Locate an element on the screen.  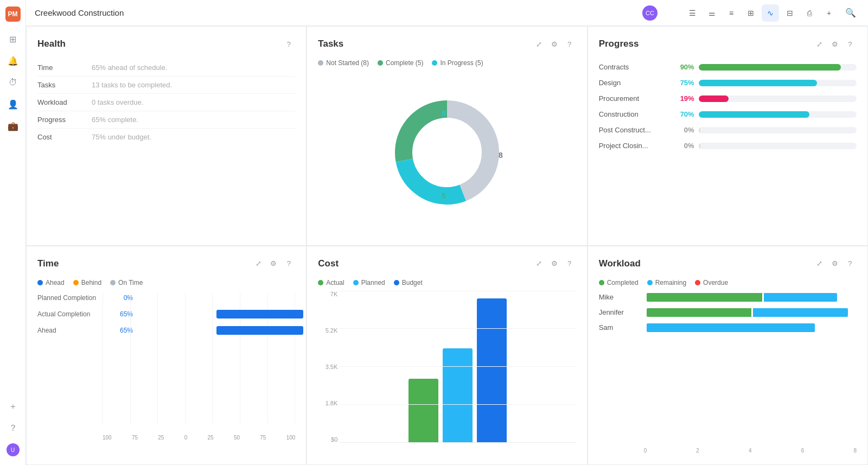
health-table: Time 65% ahead of schedule. Tasks 13 tas… is located at coordinates (166, 102).